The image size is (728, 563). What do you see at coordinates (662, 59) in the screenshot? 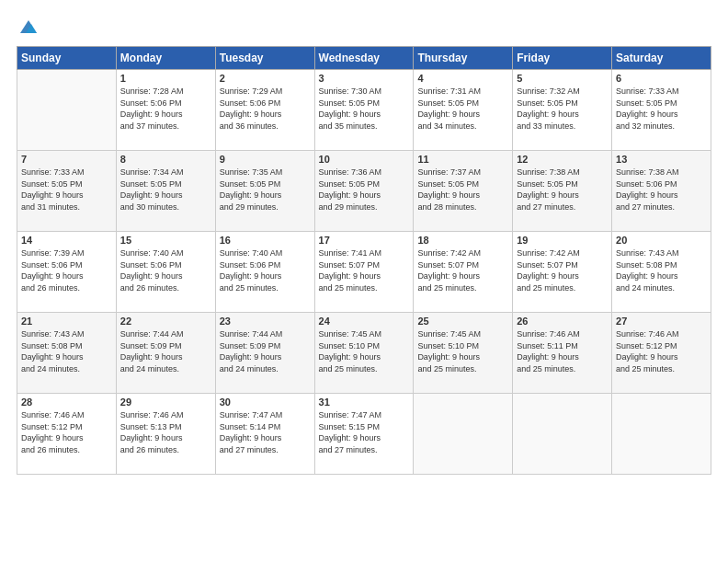
I see `weekday-header-saturday: Saturday` at bounding box center [662, 59].